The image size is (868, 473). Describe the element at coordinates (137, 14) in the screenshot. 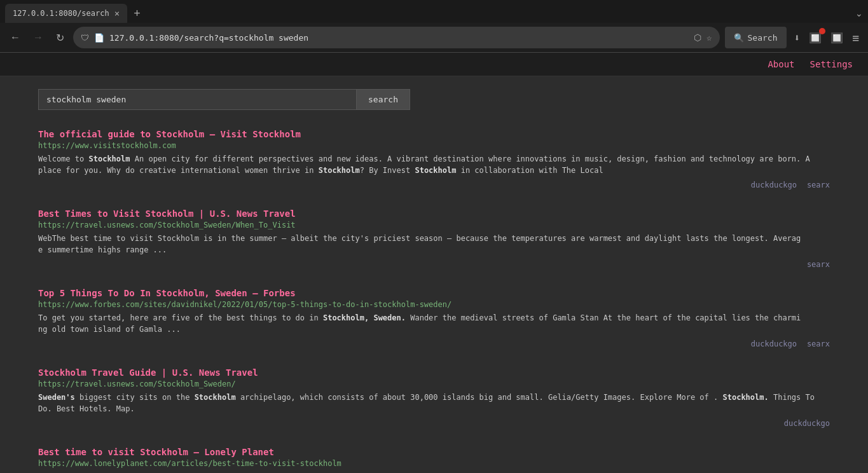

I see `new-tab-button: +` at that location.